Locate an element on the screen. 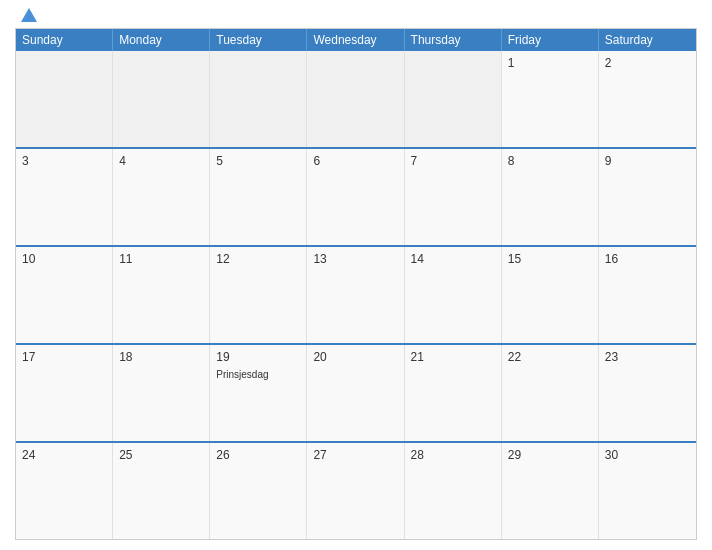 The height and width of the screenshot is (550, 712). day-cell: 6 is located at coordinates (356, 197).